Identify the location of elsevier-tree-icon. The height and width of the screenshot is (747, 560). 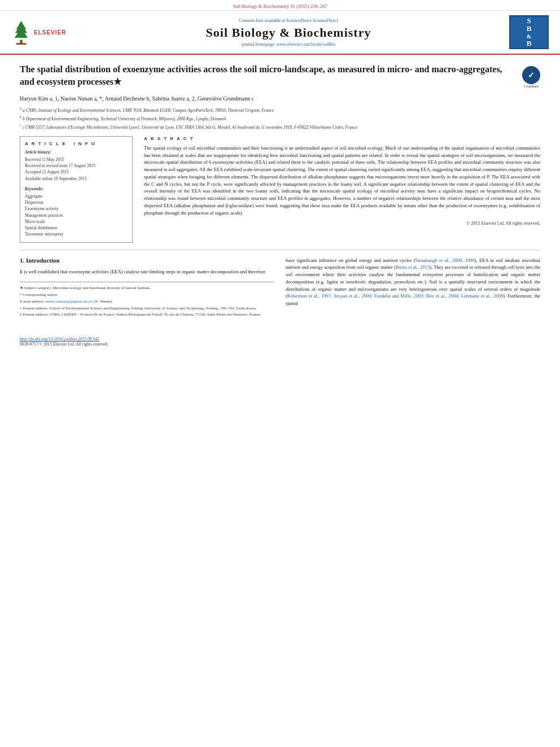
(21, 33).